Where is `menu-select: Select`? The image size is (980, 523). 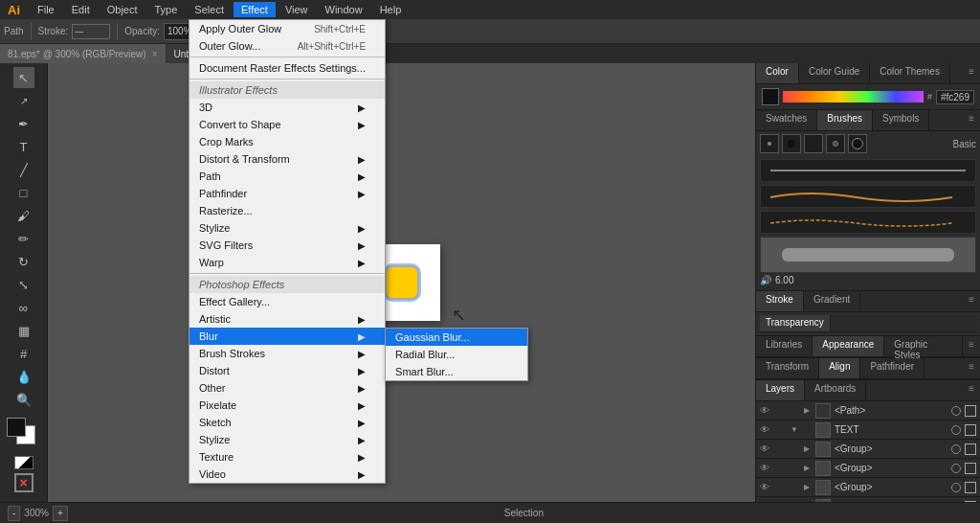 menu-select: Select is located at coordinates (209, 10).